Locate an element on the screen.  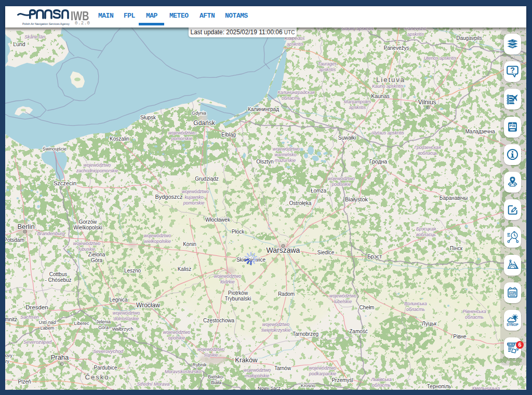
svg-text: Gdańsk is located at coordinates (204, 123).